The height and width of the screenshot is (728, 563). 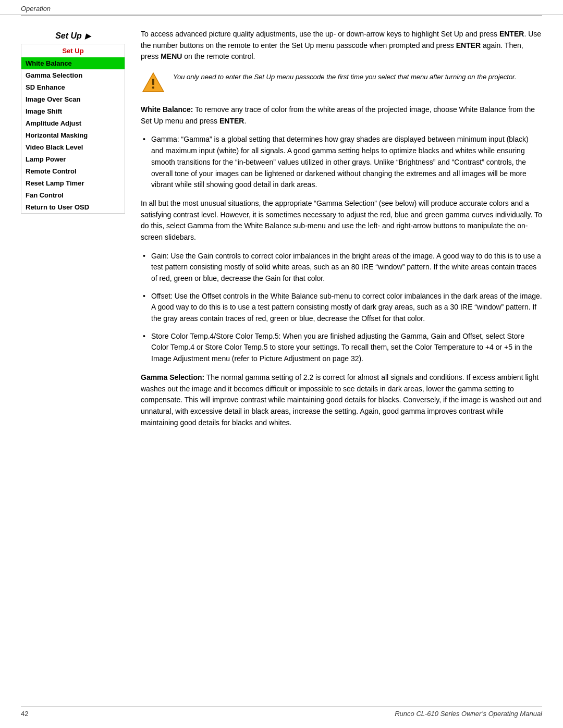 I want to click on bullet-store-color-text-end: on page 32)., so click(x=342, y=359).